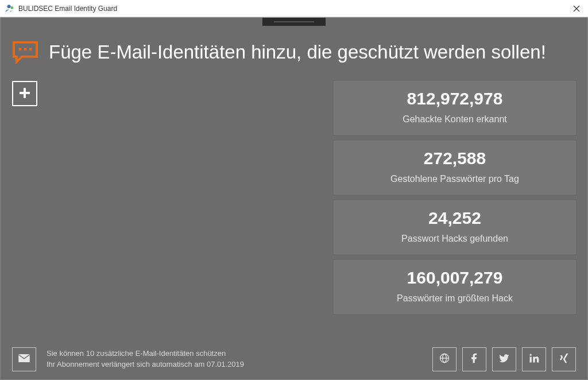 The width and height of the screenshot is (588, 380). Describe the element at coordinates (444, 359) in the screenshot. I see `share-web-button` at that location.